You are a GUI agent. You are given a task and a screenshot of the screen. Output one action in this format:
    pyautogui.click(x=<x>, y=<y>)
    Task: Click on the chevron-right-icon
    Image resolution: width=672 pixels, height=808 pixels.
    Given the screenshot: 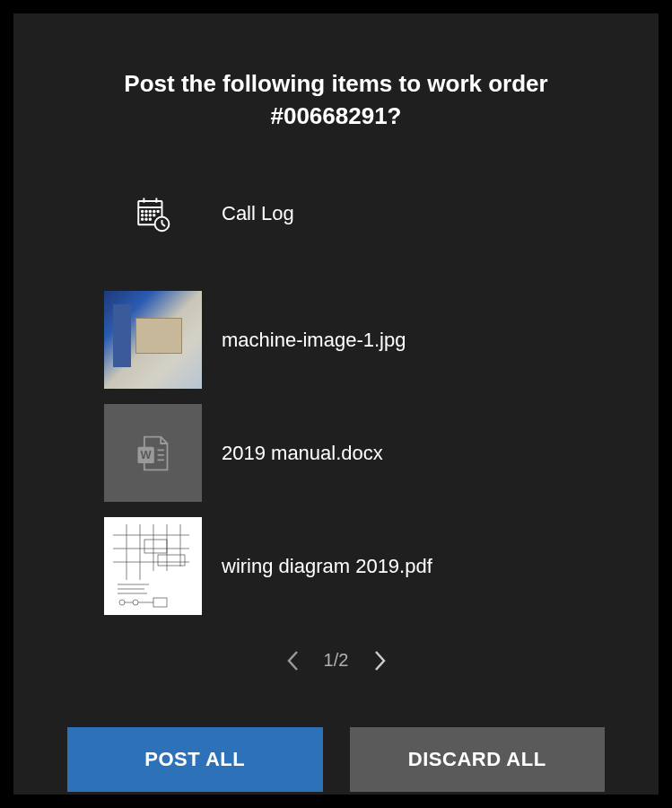 What is the action you would take?
    pyautogui.click(x=380, y=661)
    